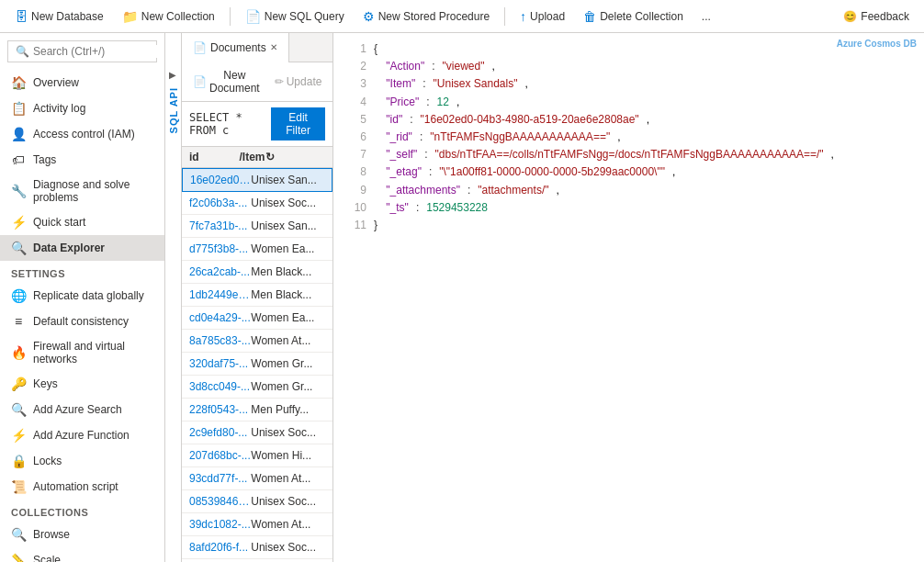 The image size is (924, 562). I want to click on table-row: 08539846-... Unisex Soc..., so click(257, 501).